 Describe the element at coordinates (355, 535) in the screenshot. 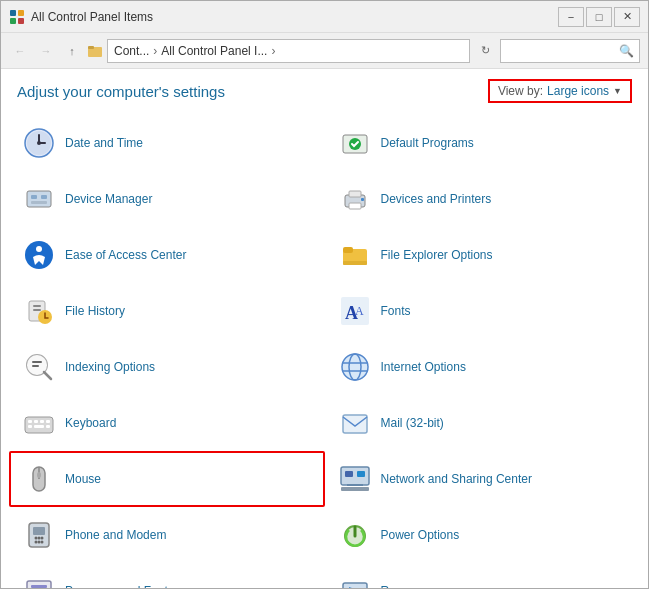

I see `item-icon-power-options` at that location.